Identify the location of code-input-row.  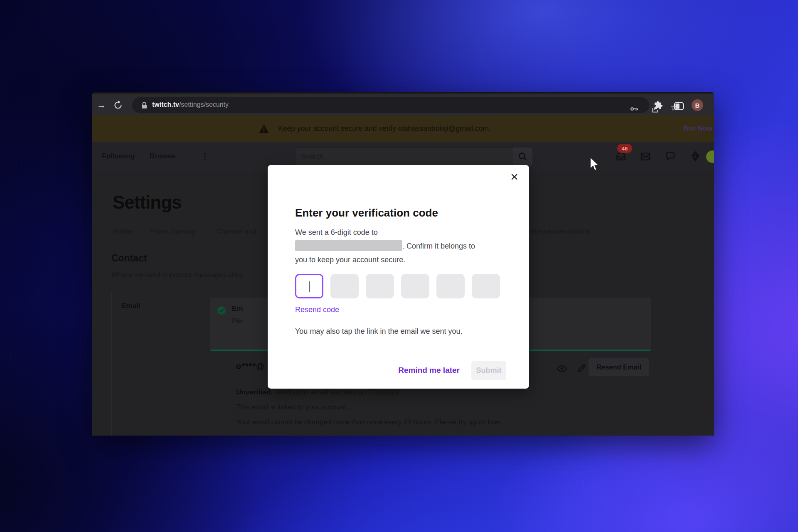
(397, 286).